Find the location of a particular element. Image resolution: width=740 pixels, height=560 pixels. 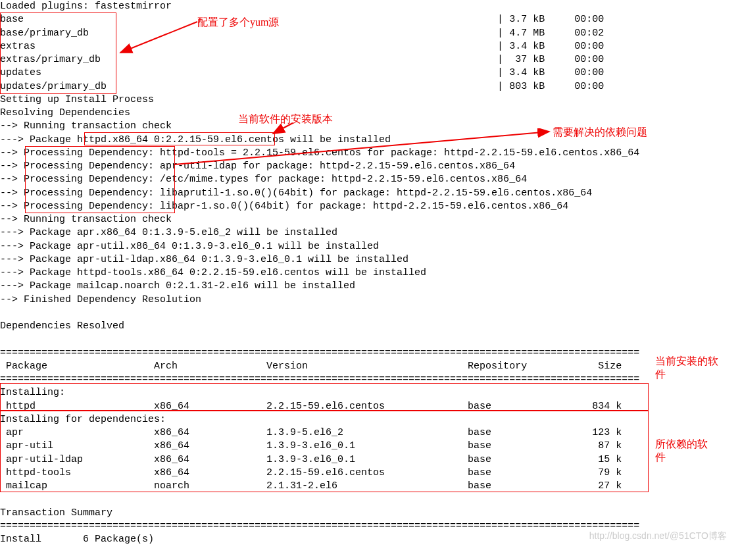

terminal-line: Package Arch Version Repository Size is located at coordinates (310, 366).